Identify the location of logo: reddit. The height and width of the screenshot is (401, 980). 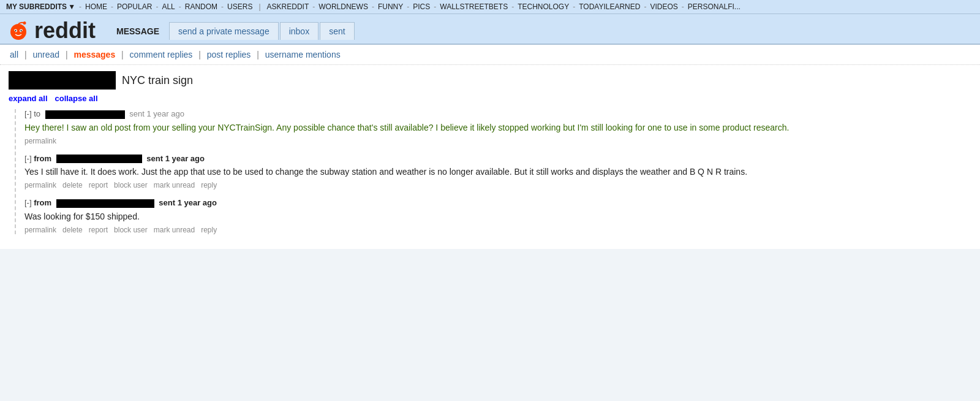
(51, 31).